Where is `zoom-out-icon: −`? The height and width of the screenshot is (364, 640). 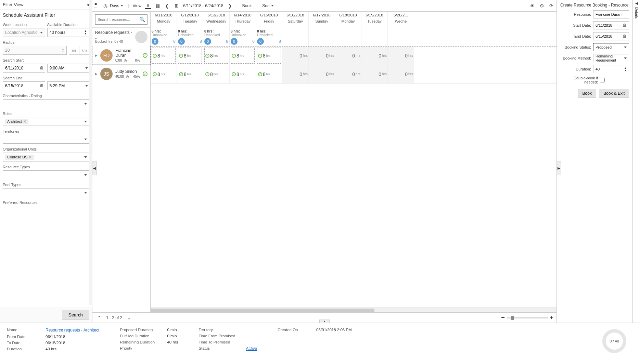
zoom-out-icon: − is located at coordinates (503, 317).